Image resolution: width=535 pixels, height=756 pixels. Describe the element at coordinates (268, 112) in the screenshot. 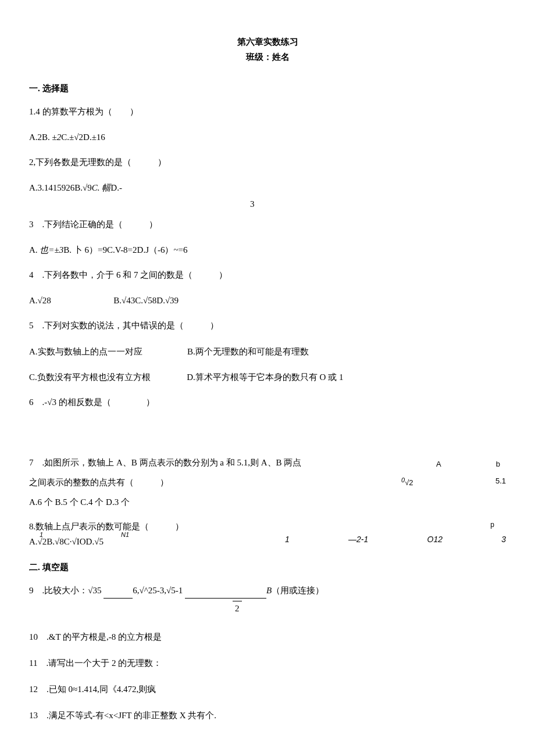

I see `q1-text: 1.4 的算数平方根为（ ）` at that location.